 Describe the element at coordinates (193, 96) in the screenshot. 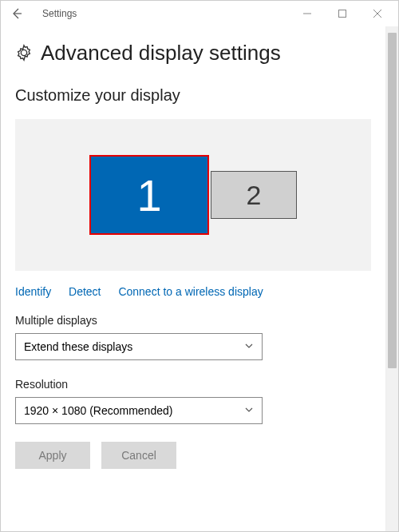

I see `subtitle: Customize your display` at that location.